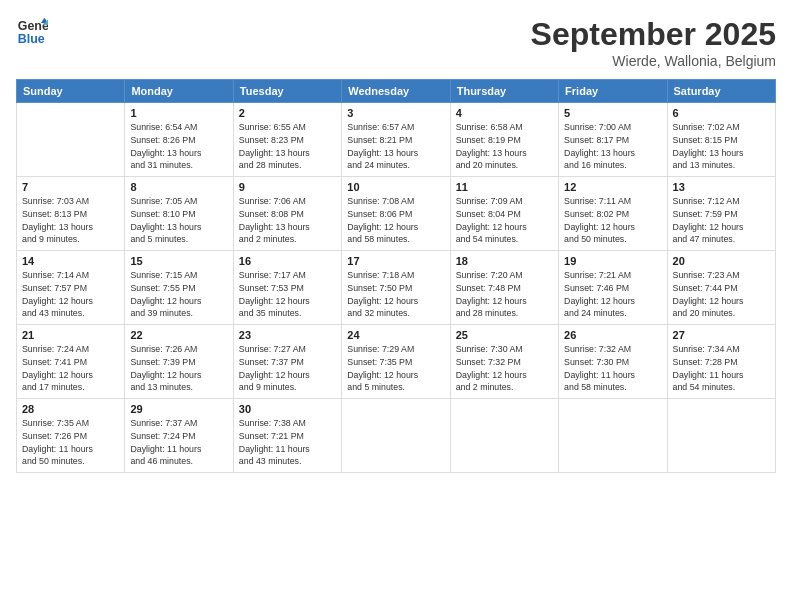 Image resolution: width=792 pixels, height=612 pixels. Describe the element at coordinates (288, 368) in the screenshot. I see `day-info: Sunrise: 7:27 AM Sunset: 7:37 PM Dayligh…` at that location.